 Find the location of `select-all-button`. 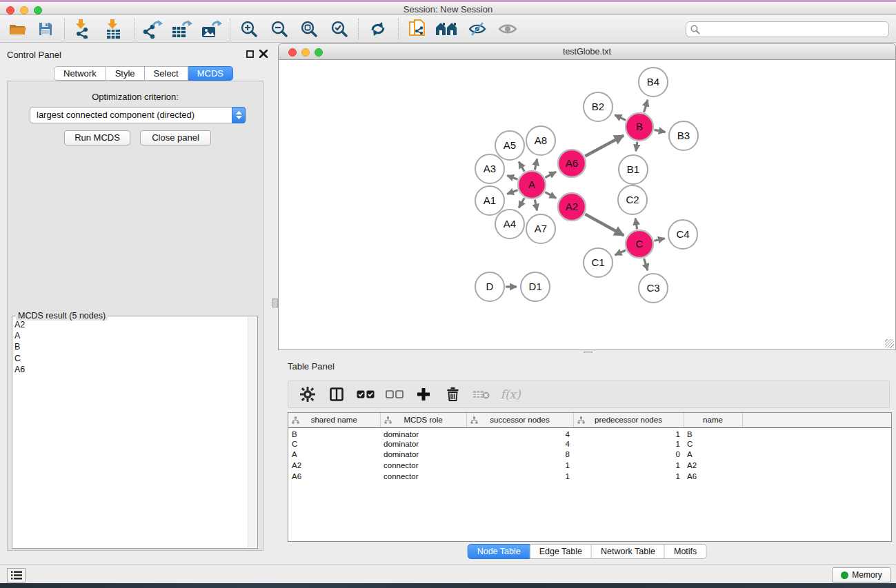

select-all-button is located at coordinates (366, 394).